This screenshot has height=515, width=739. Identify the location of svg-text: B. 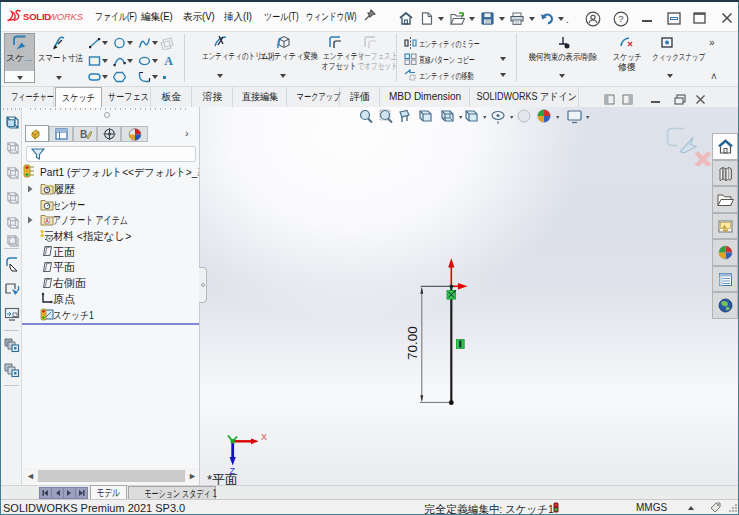
(84, 134).